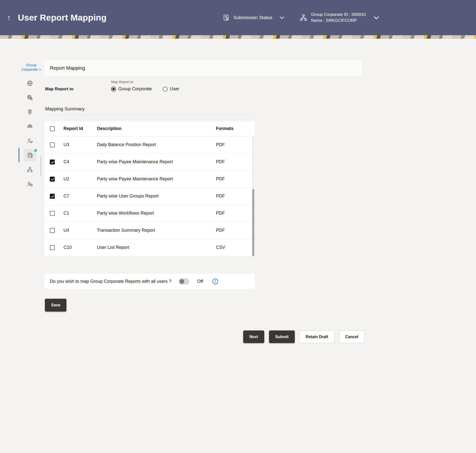 Image resolution: width=476 pixels, height=453 pixels. Describe the element at coordinates (131, 89) in the screenshot. I see `radio-option-group-corporate: Group Corporate` at that location.